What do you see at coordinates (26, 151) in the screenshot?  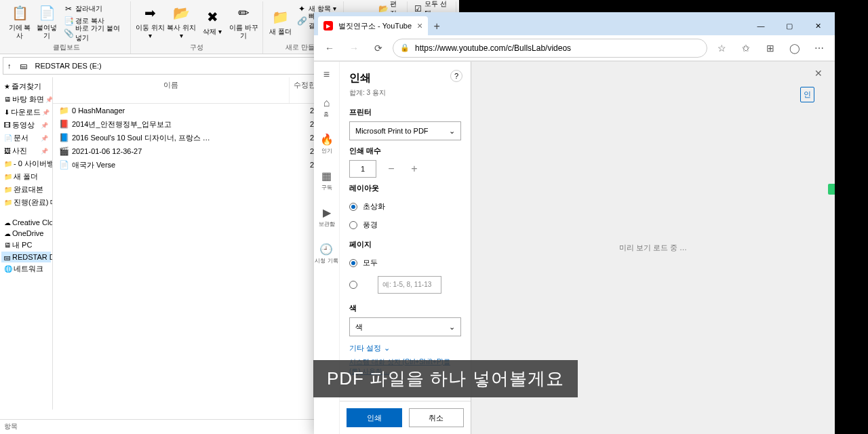 I see `nav-item: 🖼사진📌` at bounding box center [26, 151].